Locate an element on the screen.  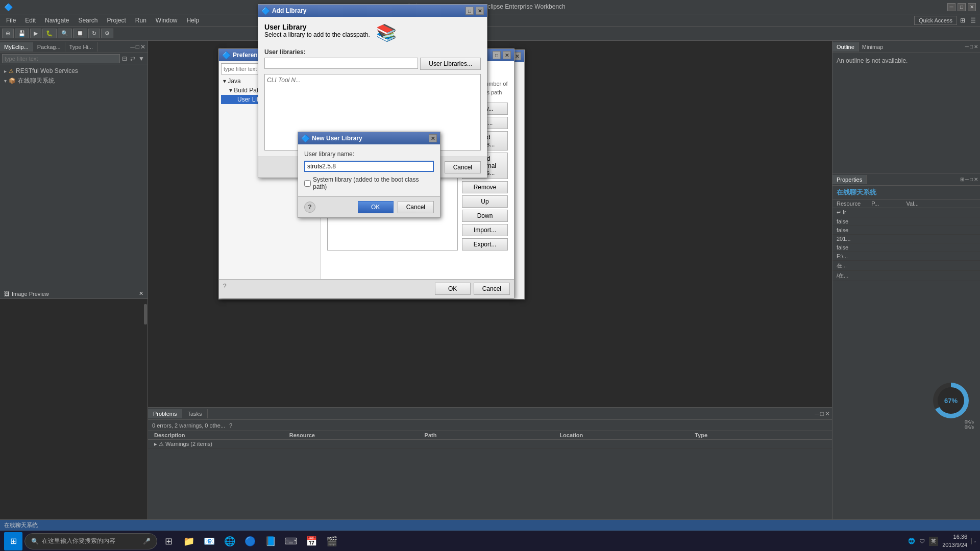
bottom-close-icon: ✕ is located at coordinates (827, 414).